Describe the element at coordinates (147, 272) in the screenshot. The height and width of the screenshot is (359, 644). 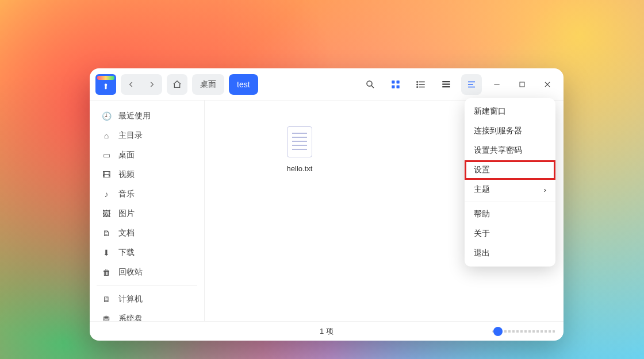
I see `sidebar-item-trash: 🗑回收站` at that location.